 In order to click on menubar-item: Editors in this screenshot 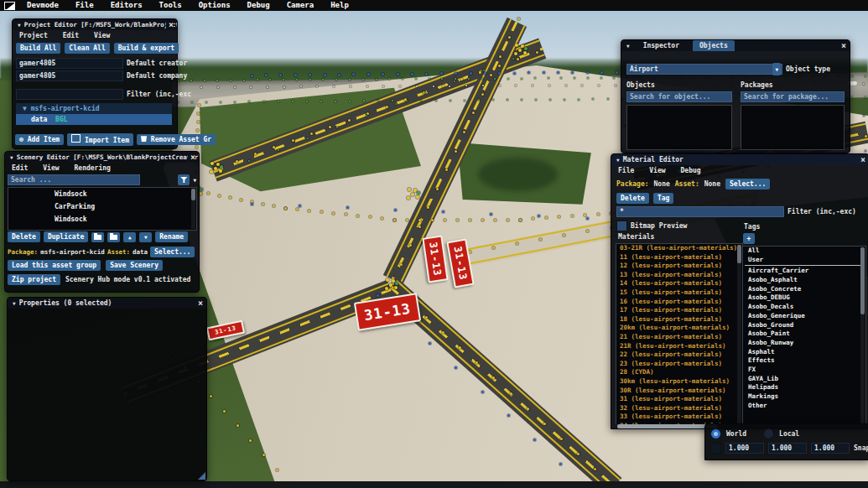, I will do `click(130, 5)`.